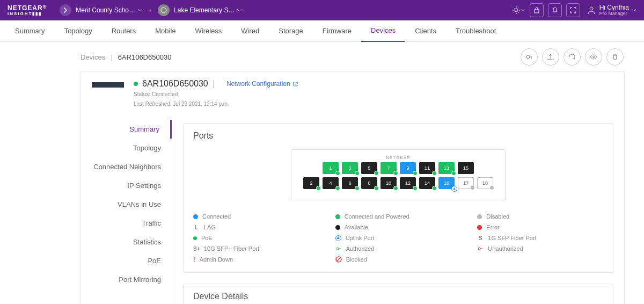 The image size is (644, 304). I want to click on network-config-link: Network Configuration, so click(262, 84).